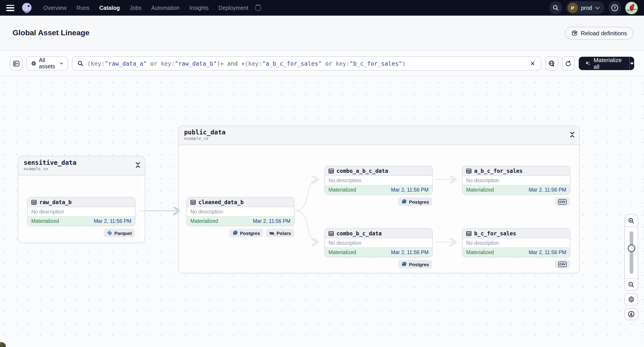 The image size is (644, 347). Describe the element at coordinates (82, 163) in the screenshot. I see `group-name: sensitive_data` at that location.